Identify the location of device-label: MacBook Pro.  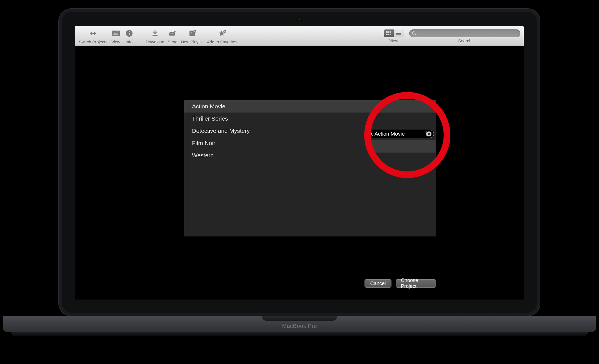
(300, 326).